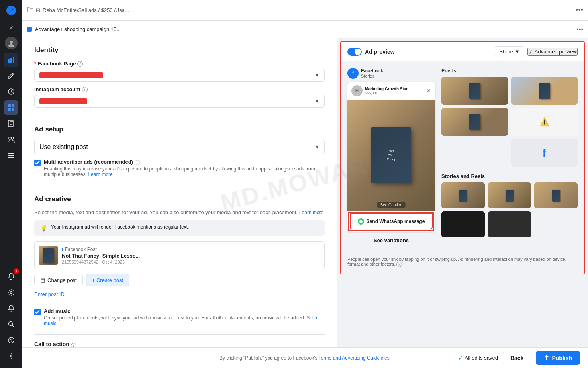 The height and width of the screenshot is (368, 588). What do you see at coordinates (63, 101) in the screenshot?
I see `instagram-account-redacted` at bounding box center [63, 101].